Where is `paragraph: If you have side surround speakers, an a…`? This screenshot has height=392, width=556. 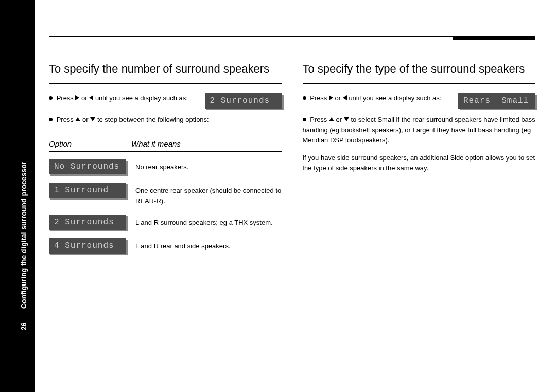
paragraph: If you have side surround speakers, an a… is located at coordinates (419, 163).